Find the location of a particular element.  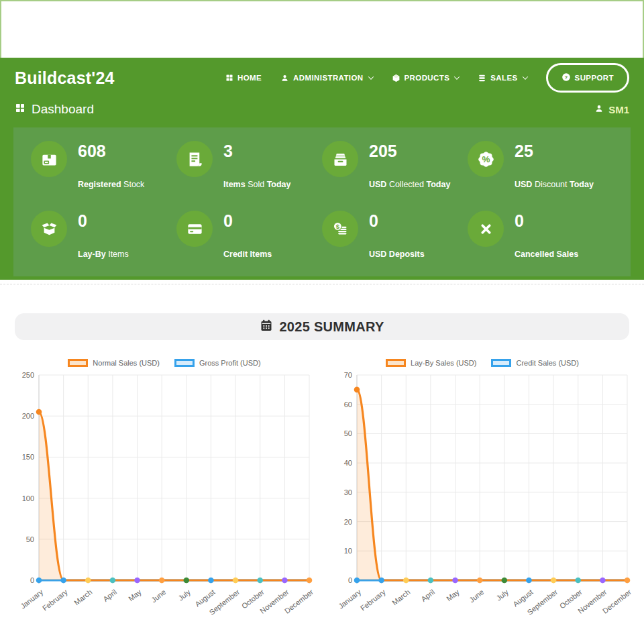

cancel-x-icon is located at coordinates (486, 229).